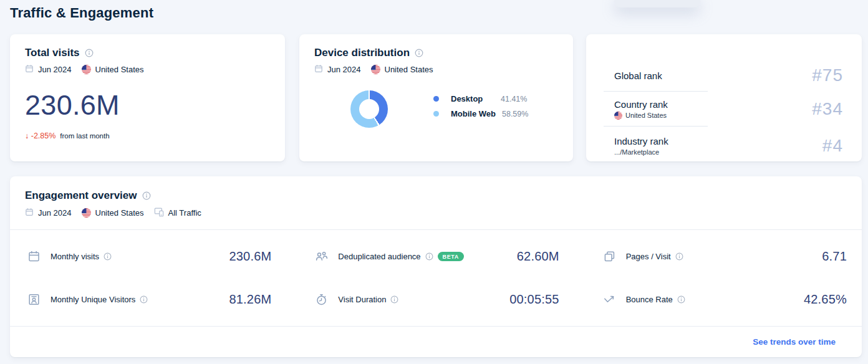 Image resolution: width=868 pixels, height=364 pixels. What do you see at coordinates (436, 113) in the screenshot?
I see `mobile-web-dot-icon` at bounding box center [436, 113].